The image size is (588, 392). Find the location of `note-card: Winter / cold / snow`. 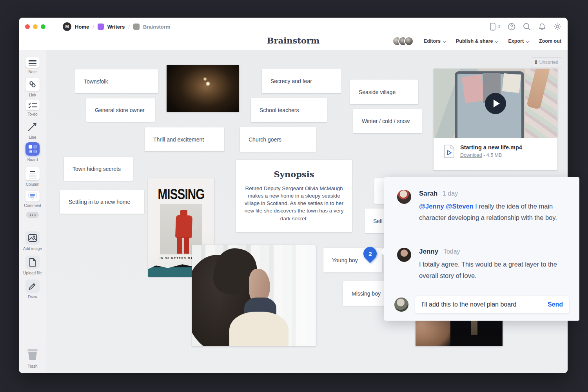

note-card: Winter / cold / snow is located at coordinates (387, 121).